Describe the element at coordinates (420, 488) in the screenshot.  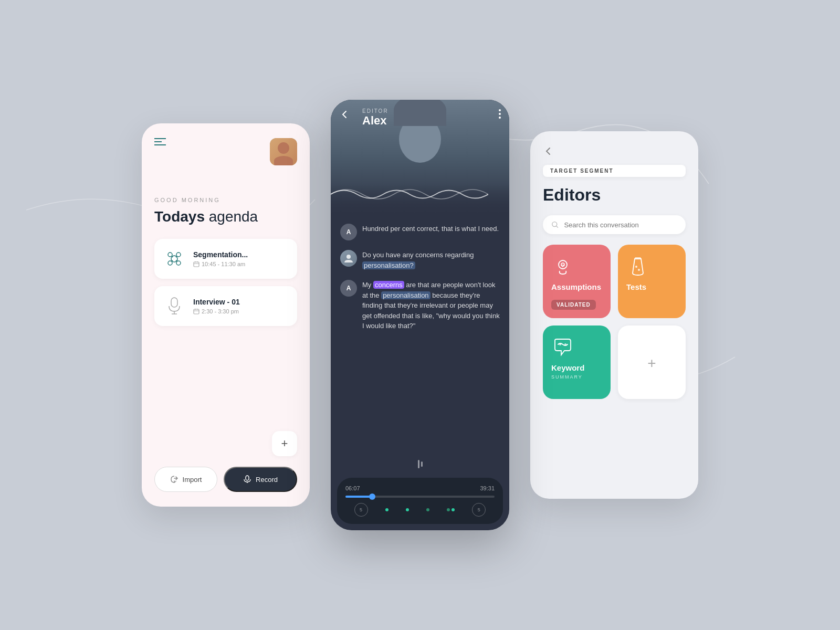
I see `player-times: 06:07 39:31` at that location.